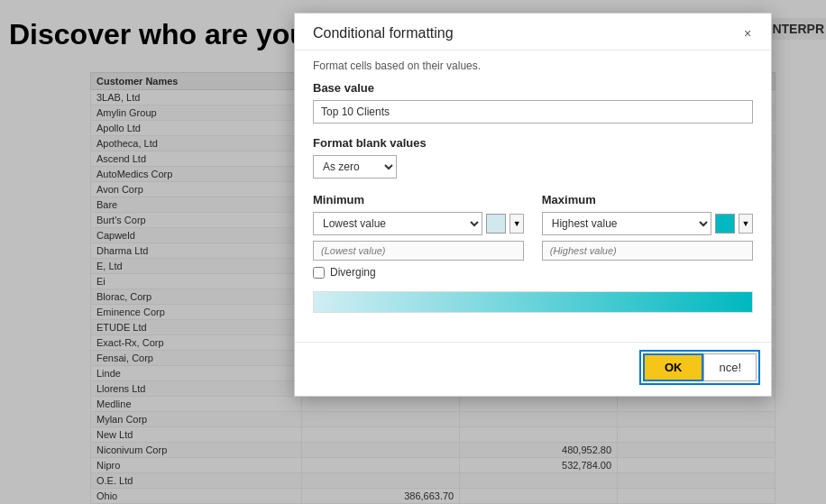 The image size is (826, 504). I want to click on dialog-titlebar: Conditional formatting ×, so click(533, 32).